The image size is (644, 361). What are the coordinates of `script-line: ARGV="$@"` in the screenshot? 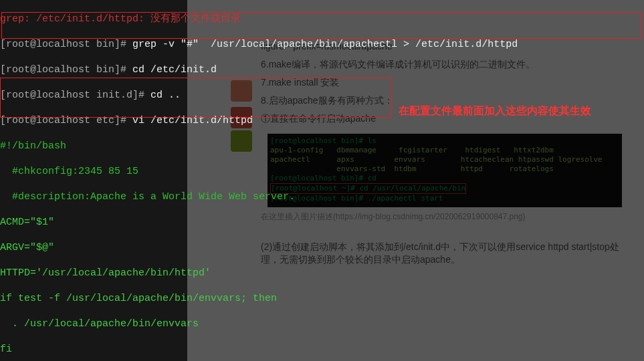 It's located at (322, 247).